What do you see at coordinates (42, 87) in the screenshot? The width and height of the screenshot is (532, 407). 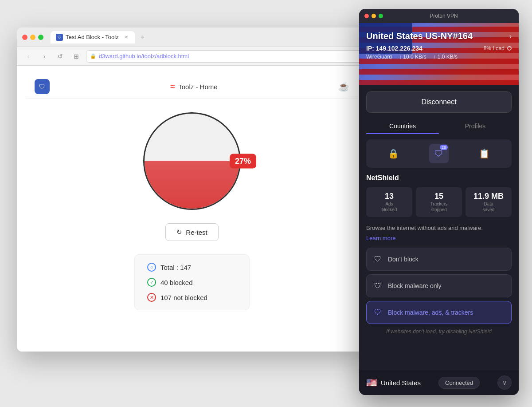 I see `page-logo: 🛡` at bounding box center [42, 87].